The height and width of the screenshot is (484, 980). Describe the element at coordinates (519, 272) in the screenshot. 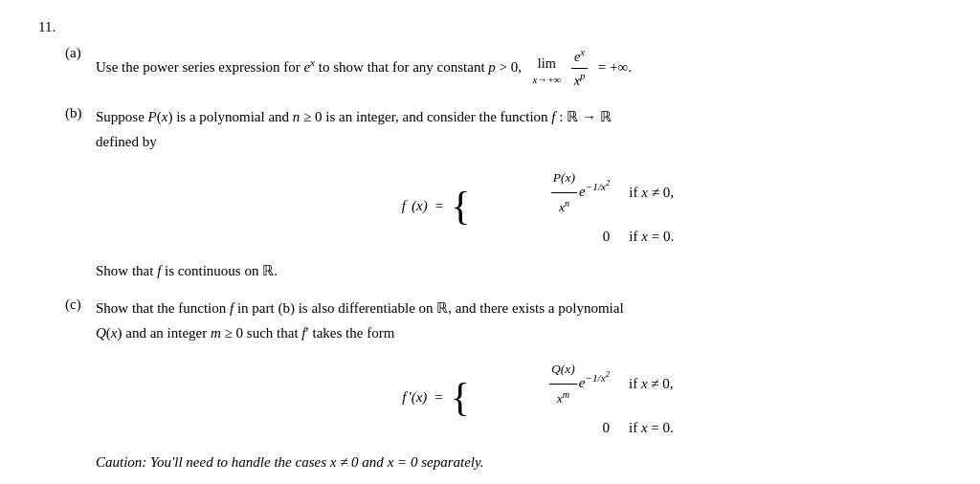

I see `show-continuous: Show that f is continuous on ℝ.` at that location.